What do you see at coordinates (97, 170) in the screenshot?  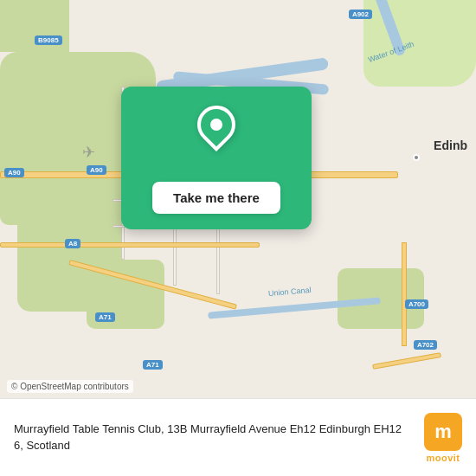 I see `a90-badge-2: A90` at bounding box center [97, 170].